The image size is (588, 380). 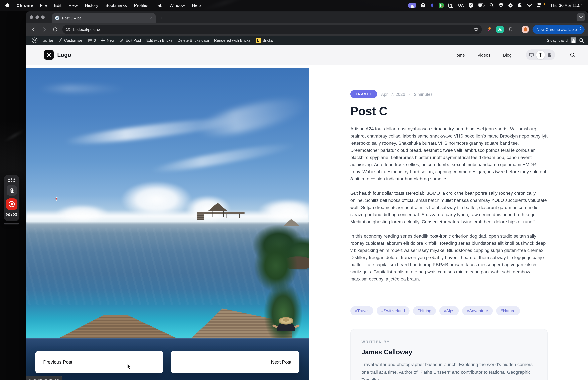 What do you see at coordinates (196, 5) in the screenshot?
I see `menu-help: Help` at bounding box center [196, 5].